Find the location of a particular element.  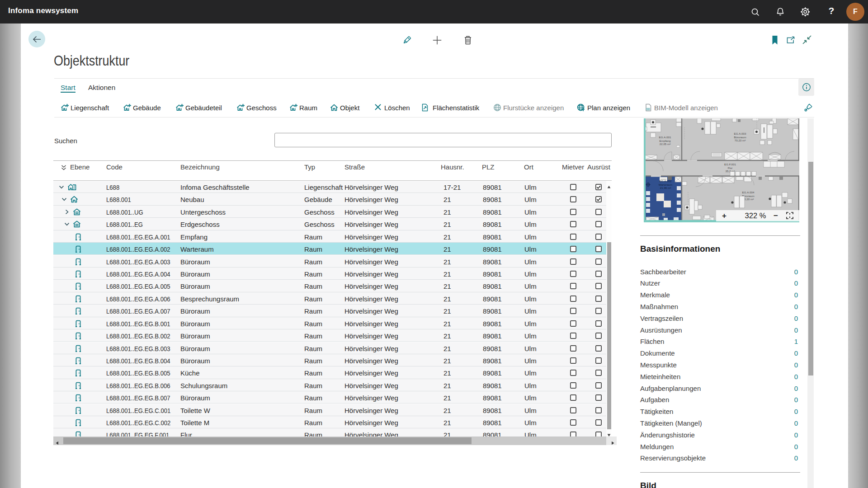

svg-text: EG.A.003 is located at coordinates (741, 134).